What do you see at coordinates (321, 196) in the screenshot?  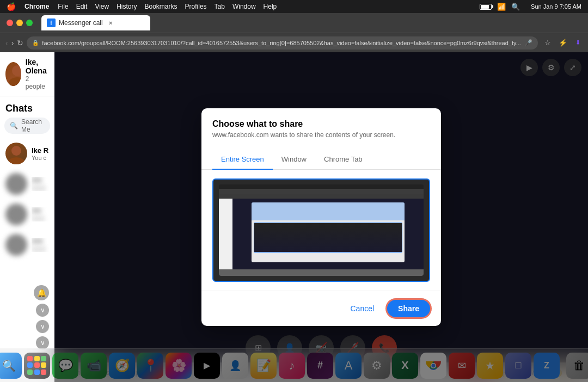 I see `mini-toolbar` at bounding box center [321, 196].